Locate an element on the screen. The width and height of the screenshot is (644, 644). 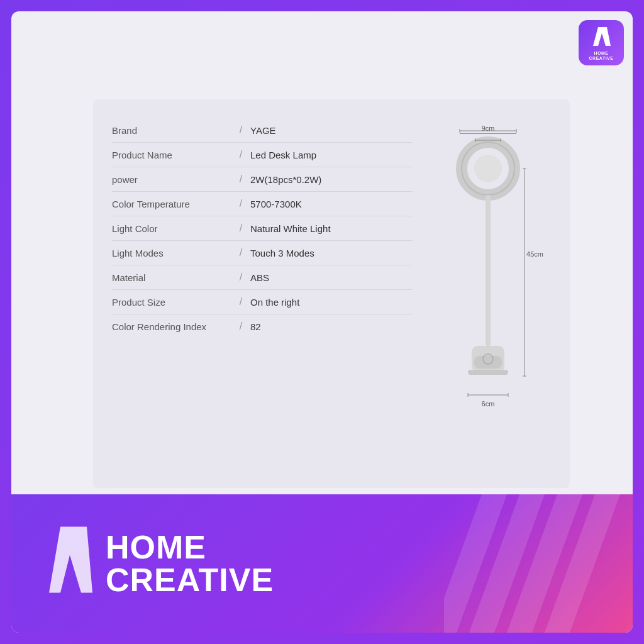
spec-value: On the right is located at coordinates (275, 302).